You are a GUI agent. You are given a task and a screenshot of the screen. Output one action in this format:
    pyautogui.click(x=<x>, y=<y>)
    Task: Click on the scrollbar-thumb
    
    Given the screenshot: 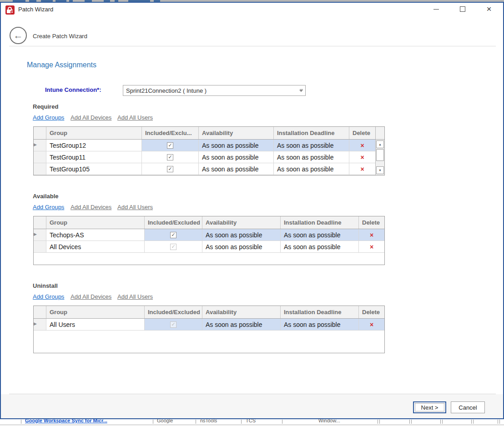 What is the action you would take?
    pyautogui.click(x=380, y=155)
    